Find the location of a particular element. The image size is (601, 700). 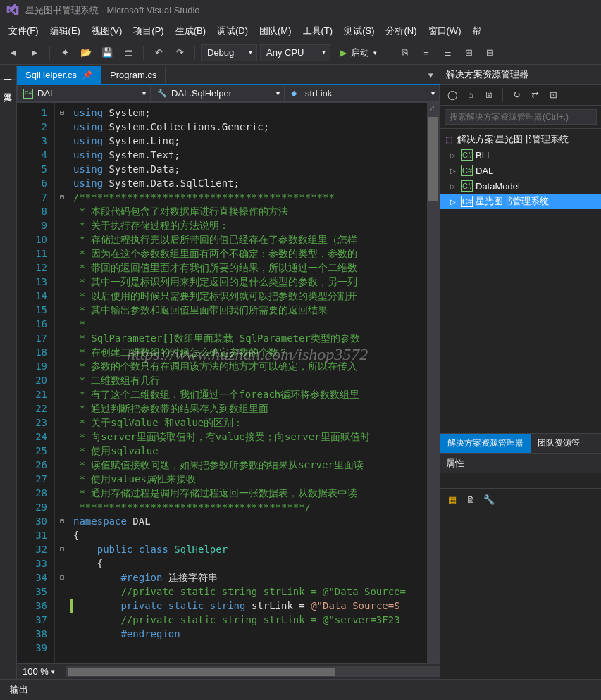

se-showall-button: ⊡ is located at coordinates (553, 95).